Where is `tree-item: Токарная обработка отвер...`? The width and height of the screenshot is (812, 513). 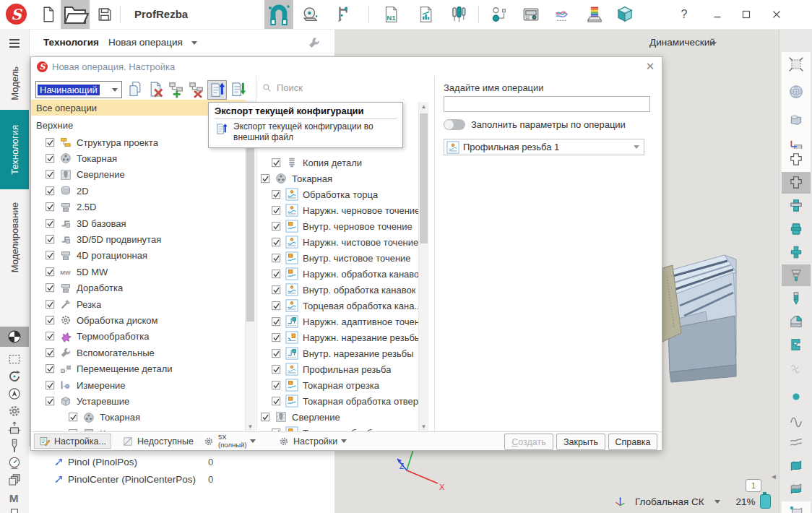 tree-item: Токарная обработка отвер... is located at coordinates (344, 428).